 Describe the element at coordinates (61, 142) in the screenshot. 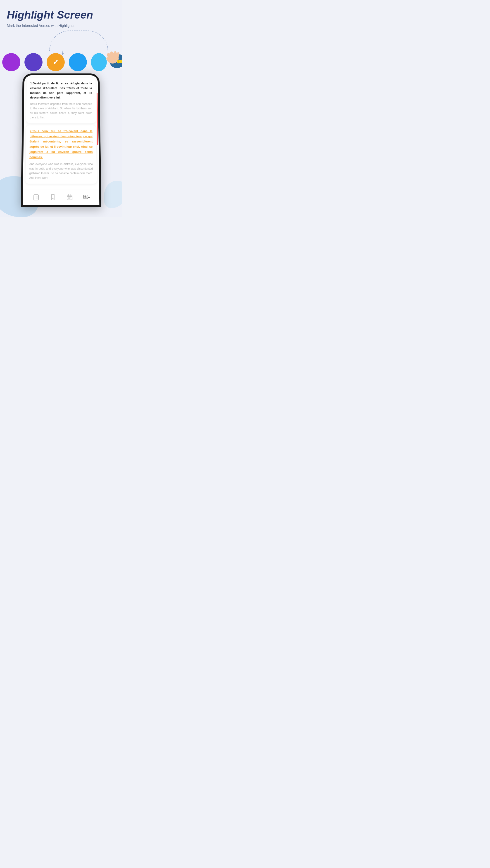

I see `phone-container: 1.David partit de là, et se réfugia dans…` at that location.